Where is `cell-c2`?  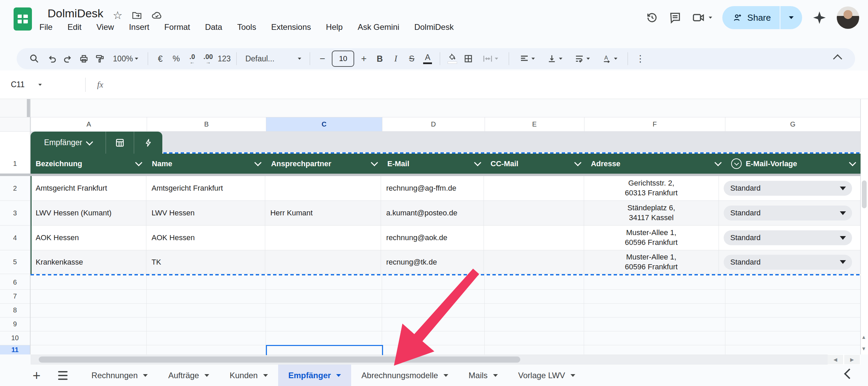
cell-c2 is located at coordinates (323, 189).